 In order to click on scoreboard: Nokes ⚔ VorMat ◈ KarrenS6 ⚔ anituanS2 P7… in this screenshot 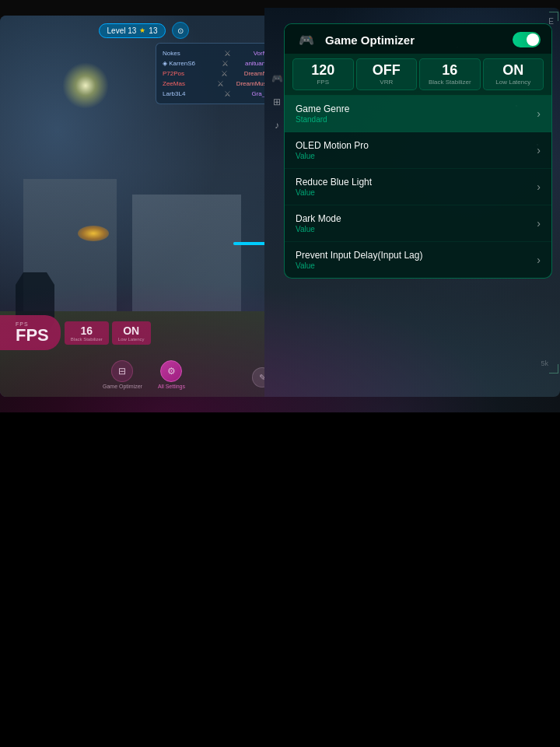, I will do `click(218, 73)`.